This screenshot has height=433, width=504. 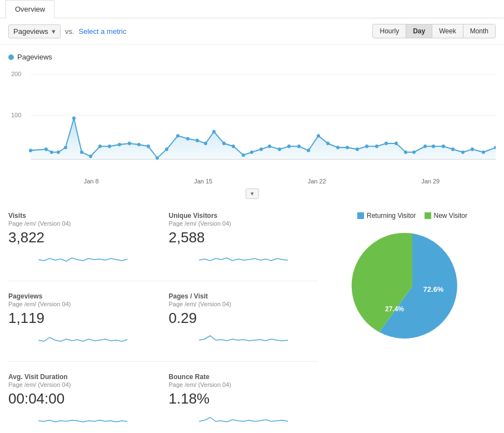 What do you see at coordinates (83, 402) in the screenshot?
I see `stat-card-duration: Avg. Visit Duration Page /em/ (Version 0…` at bounding box center [83, 402].